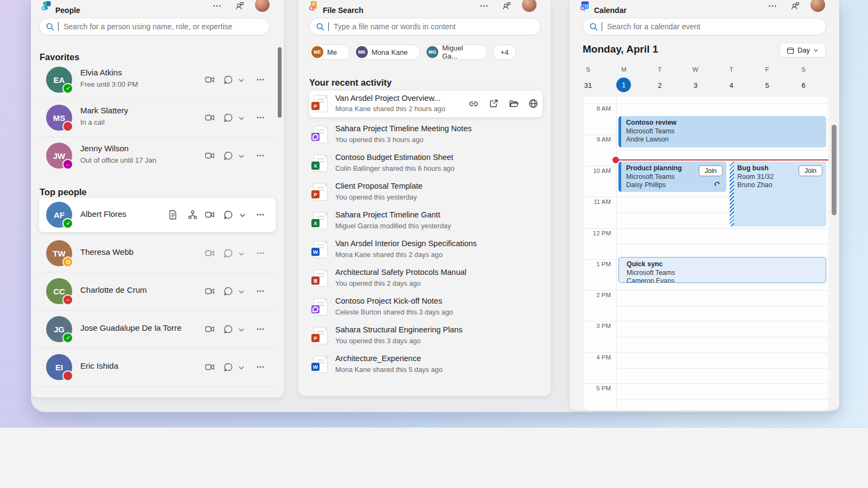  Describe the element at coordinates (505, 52) in the screenshot. I see `more-people-chip: +4` at that location.